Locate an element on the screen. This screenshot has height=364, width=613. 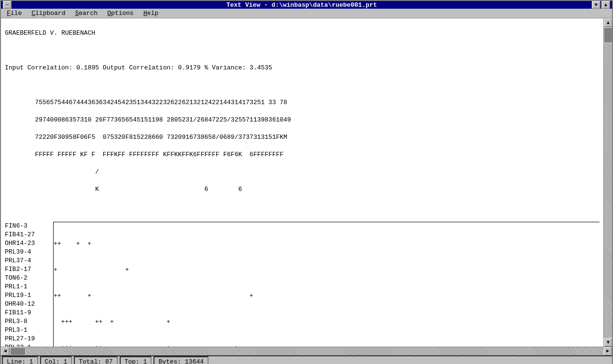
code-line-6: K 6 6 is located at coordinates (302, 189).